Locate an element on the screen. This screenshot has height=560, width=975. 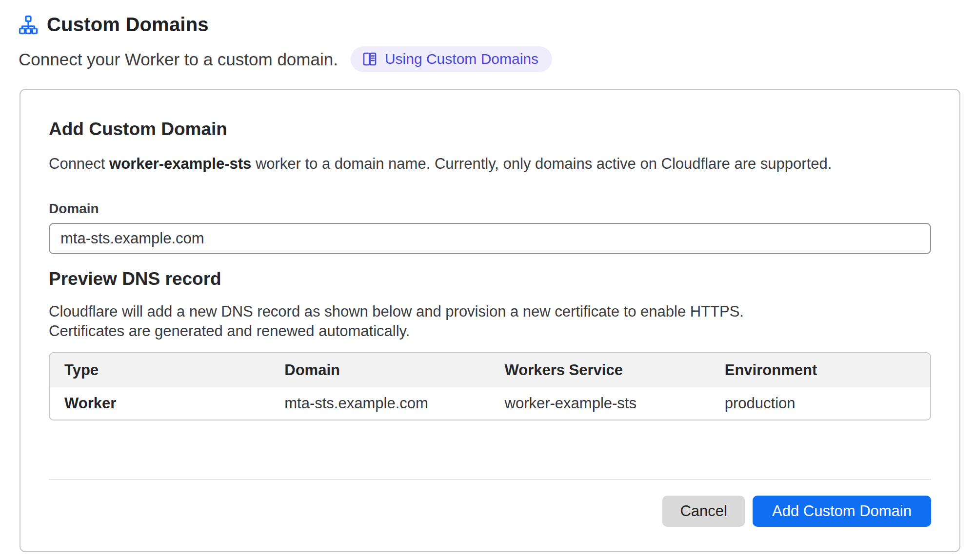
column-header-type: Type is located at coordinates (160, 370).